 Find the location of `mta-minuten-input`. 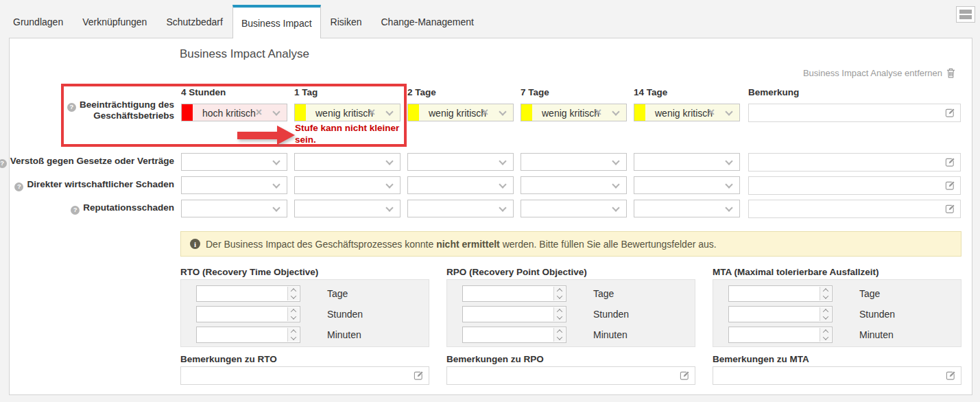

mta-minuten-input is located at coordinates (780, 335).